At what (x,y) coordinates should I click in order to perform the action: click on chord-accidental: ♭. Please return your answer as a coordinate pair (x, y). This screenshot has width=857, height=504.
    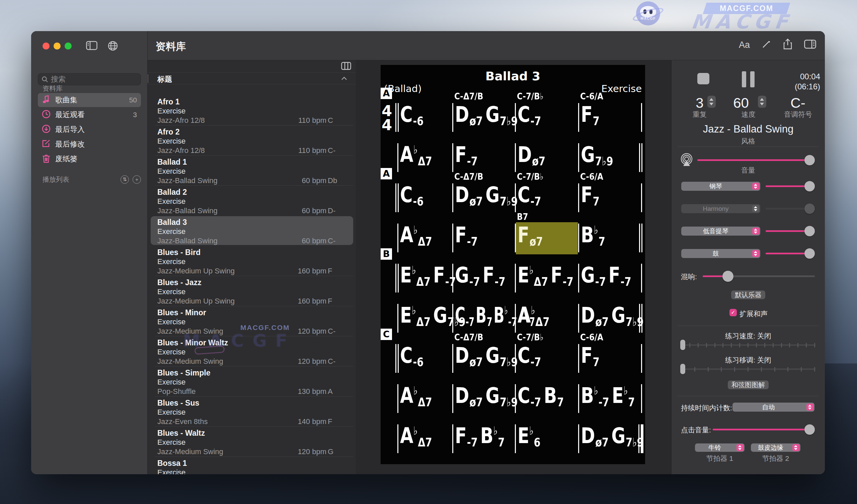
    Looking at the image, I should click on (416, 150).